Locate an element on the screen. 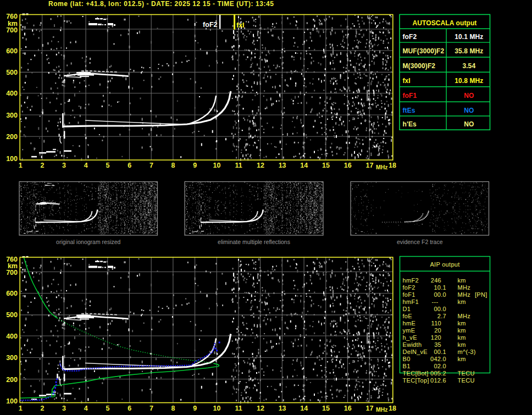 The image size is (532, 415). svg-text: 042.0 is located at coordinates (439, 359).